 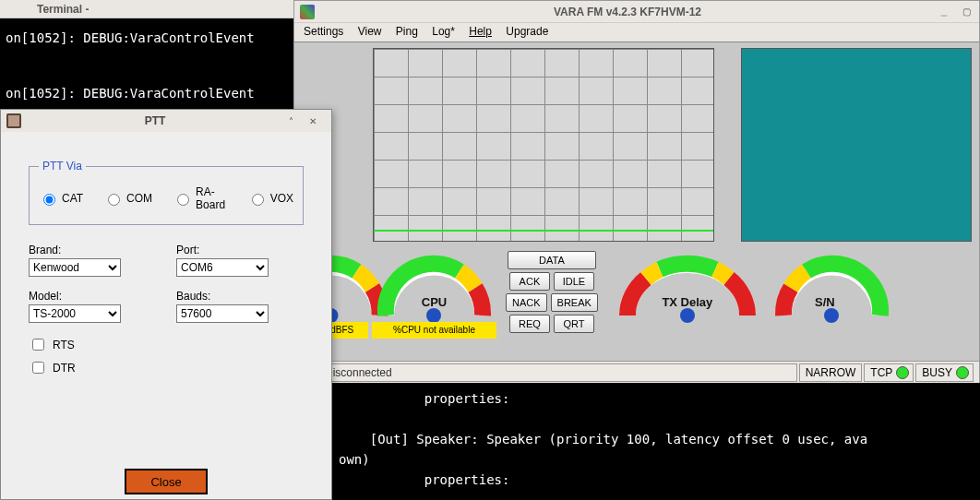 I want to click on radio-vox-label: VOX, so click(x=282, y=198).